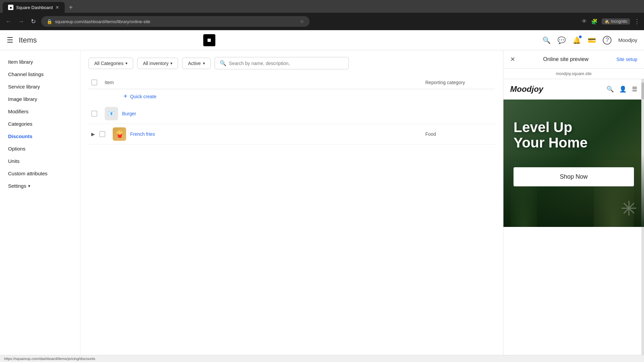 This screenshot has width=644, height=362. Describe the element at coordinates (561, 40) in the screenshot. I see `chat-icon: 💬` at that location.